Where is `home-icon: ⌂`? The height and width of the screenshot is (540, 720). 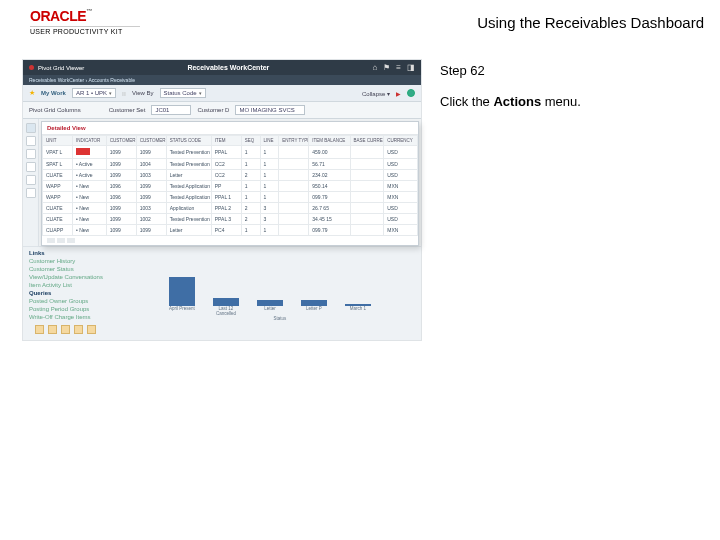
home-icon: ⌂ is located at coordinates (374, 68).